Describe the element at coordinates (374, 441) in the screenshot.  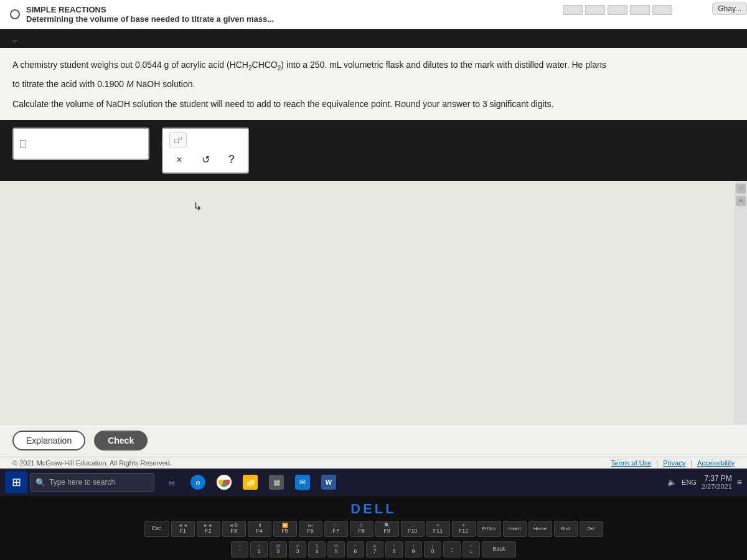
I see `action-bar: Explanation Check` at that location.